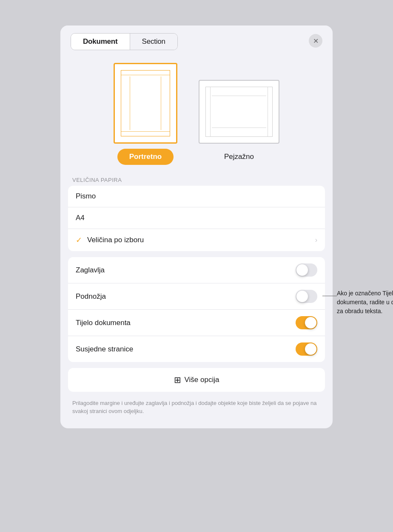 The height and width of the screenshot is (532, 393). I want to click on podnozja-toggle, so click(306, 297).